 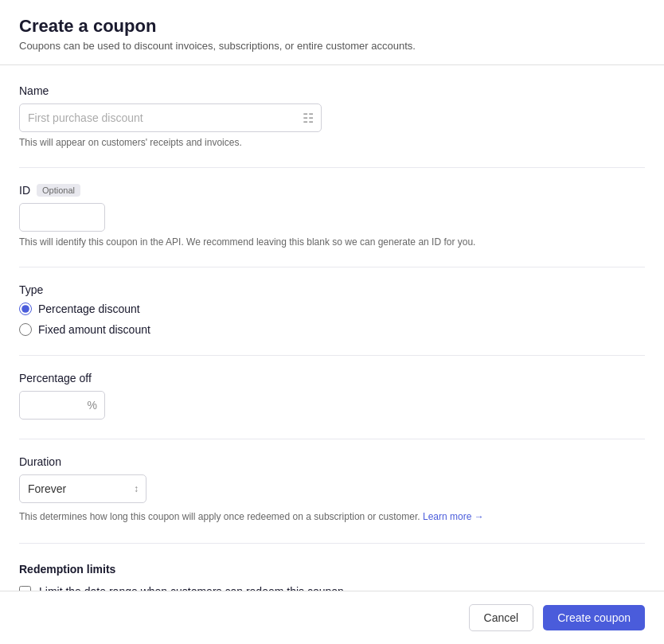 What do you see at coordinates (170, 118) in the screenshot?
I see `name-input` at bounding box center [170, 118].